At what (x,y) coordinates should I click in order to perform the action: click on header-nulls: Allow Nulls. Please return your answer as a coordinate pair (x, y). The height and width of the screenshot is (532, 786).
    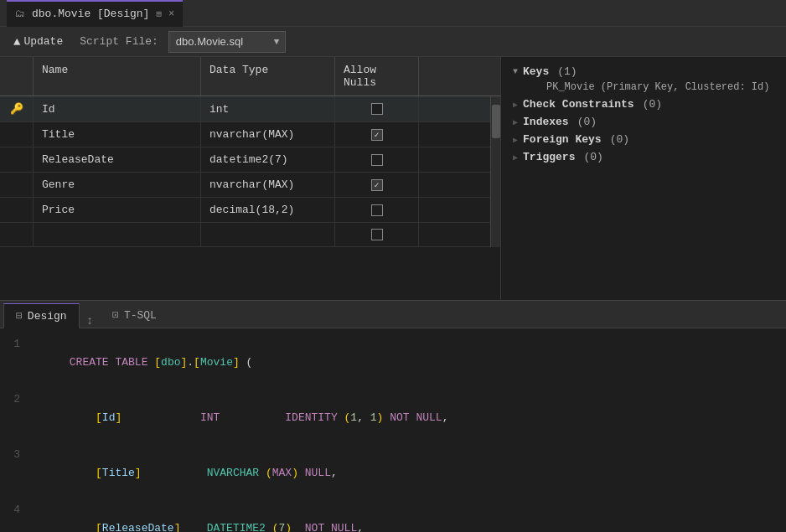
    Looking at the image, I should click on (377, 76).